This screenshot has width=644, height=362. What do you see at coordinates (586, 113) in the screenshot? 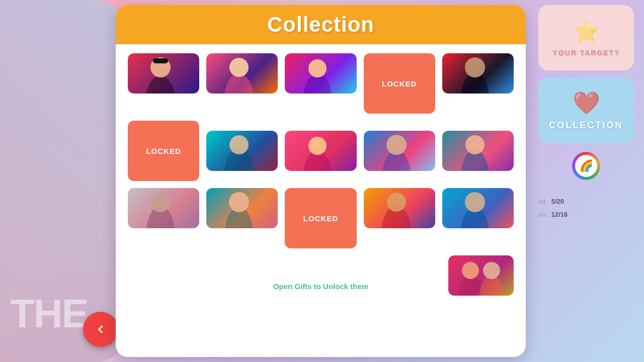
I see `right-panel: ⭐ YOUR TARGET? ❤️ COLLECTION 🌈 ed: 5/20 …` at bounding box center [586, 113].